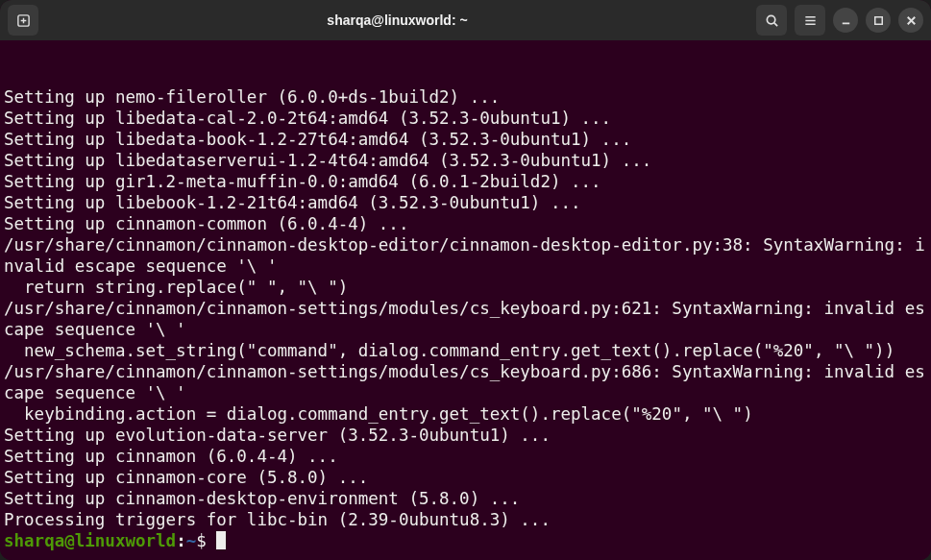 Image resolution: width=931 pixels, height=560 pixels. What do you see at coordinates (810, 20) in the screenshot?
I see `menu-button` at bounding box center [810, 20].